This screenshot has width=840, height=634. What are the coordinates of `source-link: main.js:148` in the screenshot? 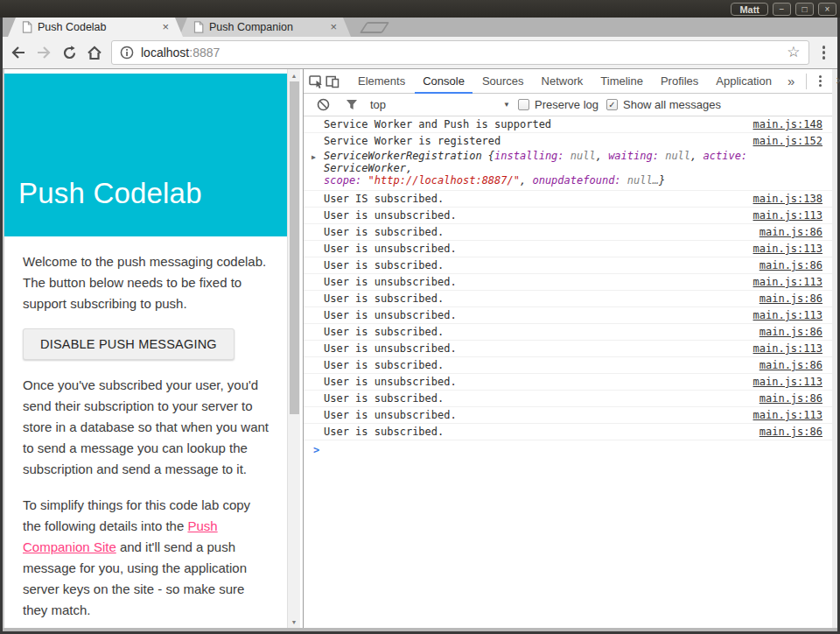 It's located at (788, 124).